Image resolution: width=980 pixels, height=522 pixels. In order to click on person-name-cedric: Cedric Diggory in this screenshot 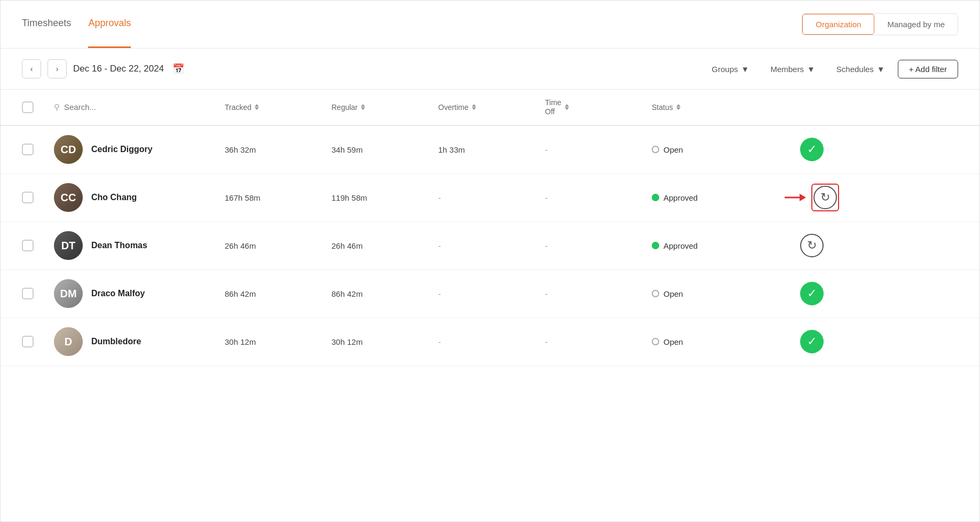, I will do `click(122, 149)`.